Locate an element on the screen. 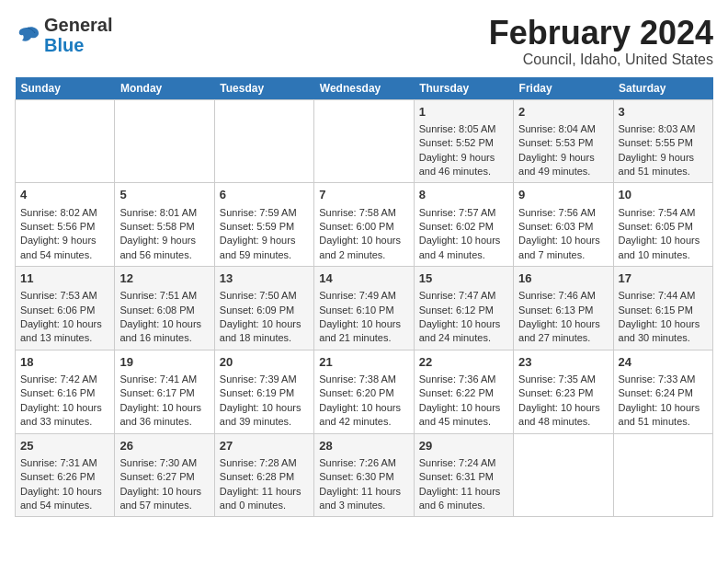 The image size is (728, 563). day-info-line: Sunset: 6:17 PM is located at coordinates (164, 394).